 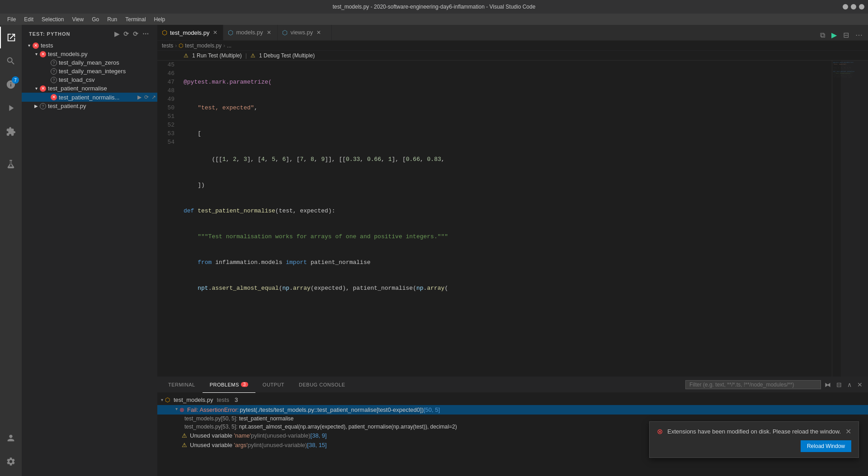 I want to click on tree-item-test-models: ▾ ✕ test_models.py, so click(x=90, y=54).